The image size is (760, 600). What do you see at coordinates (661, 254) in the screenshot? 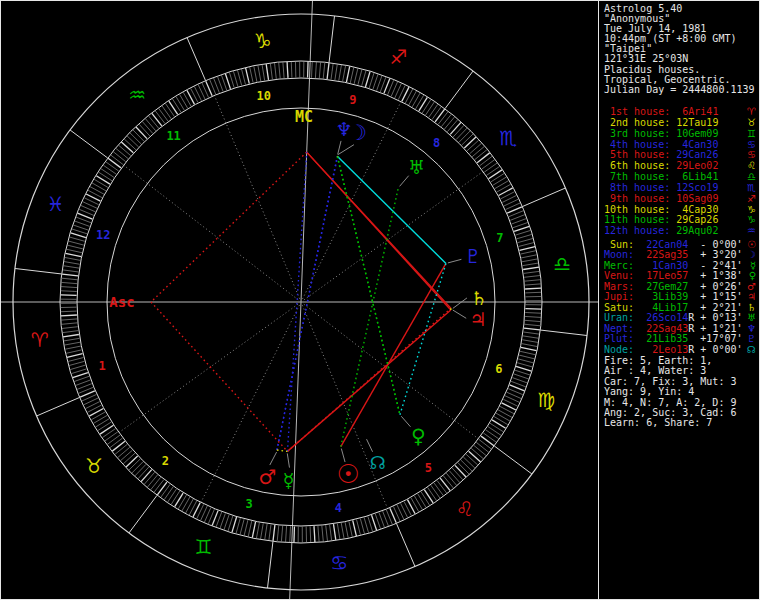
I see `planet-position-value: 22Sag35` at bounding box center [661, 254].